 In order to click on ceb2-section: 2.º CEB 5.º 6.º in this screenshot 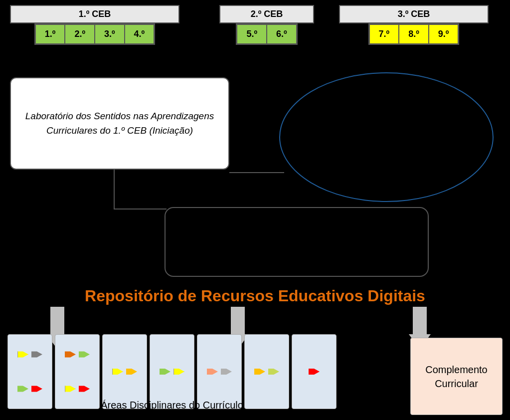, I will do `click(267, 25)`.